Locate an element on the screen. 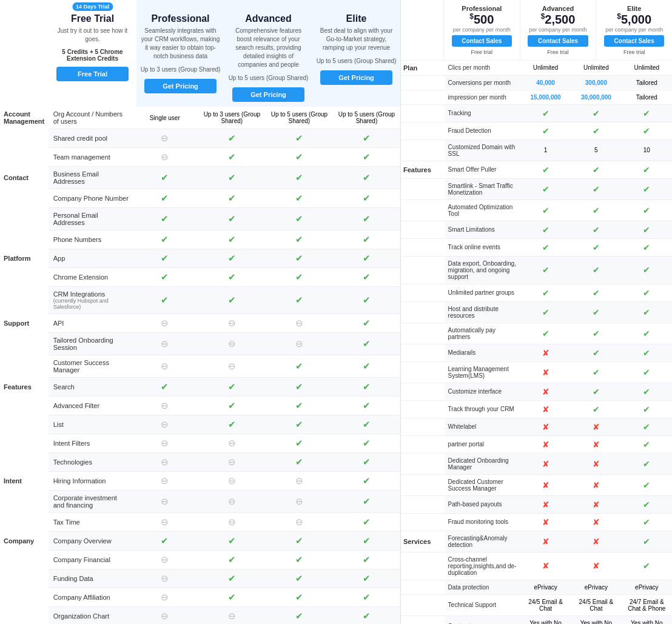  right-adv-free: Free trial is located at coordinates (558, 52).